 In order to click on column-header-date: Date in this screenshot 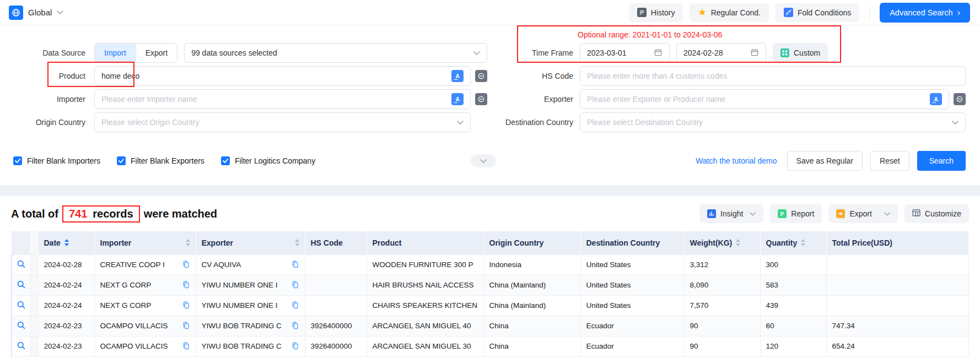, I will do `click(66, 243)`.